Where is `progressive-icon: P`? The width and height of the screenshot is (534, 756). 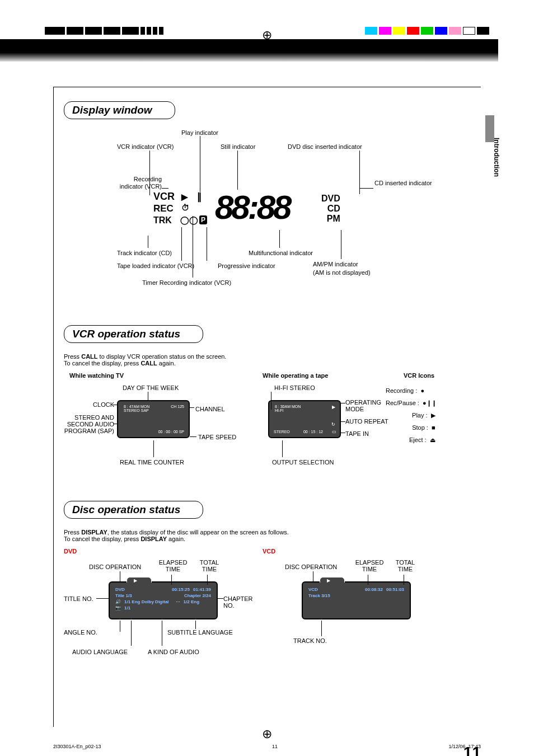 progressive-icon: P is located at coordinates (203, 220).